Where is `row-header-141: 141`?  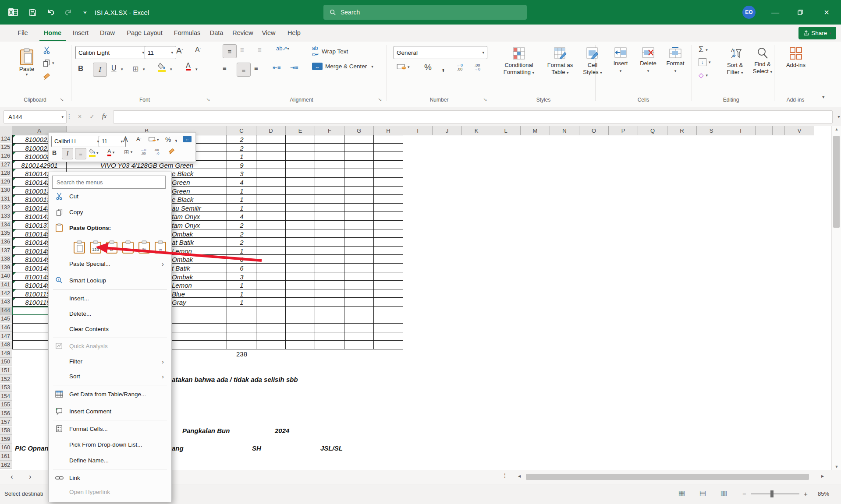 row-header-141: 141 is located at coordinates (6, 285).